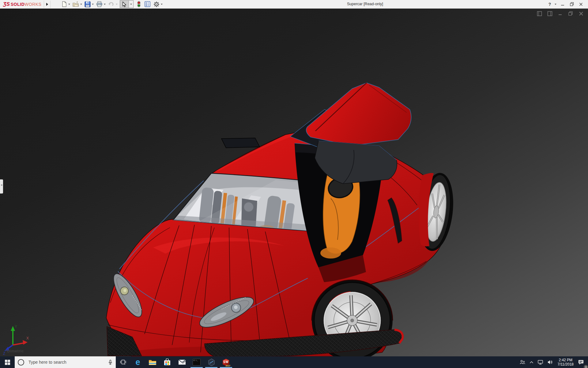 The height and width of the screenshot is (368, 588). What do you see at coordinates (294, 362) in the screenshot?
I see `taskbar: e C:\_` at bounding box center [294, 362].